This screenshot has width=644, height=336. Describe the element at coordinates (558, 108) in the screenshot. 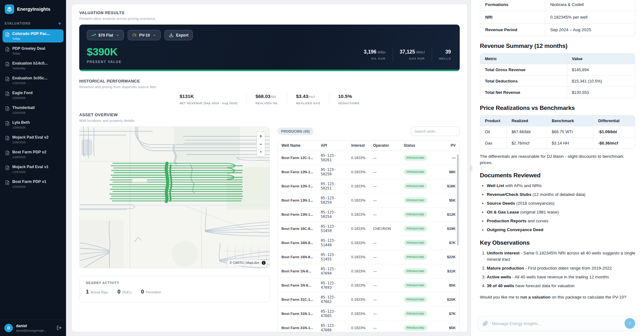

I see `price-realizations-title: Price Realizations vs Benchmarks` at that location.